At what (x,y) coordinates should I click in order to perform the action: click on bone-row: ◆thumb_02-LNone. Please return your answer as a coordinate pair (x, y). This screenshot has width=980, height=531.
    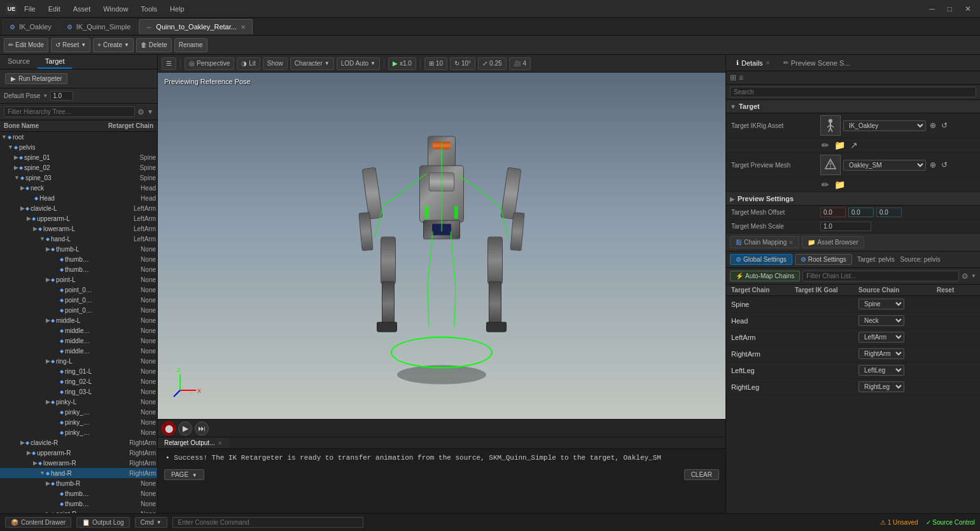
    Looking at the image, I should click on (79, 269).